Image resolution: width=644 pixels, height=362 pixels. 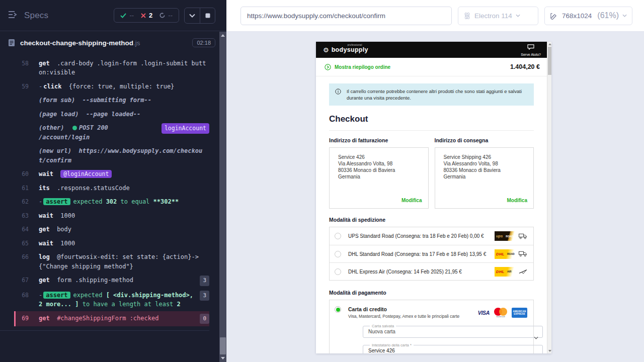 What do you see at coordinates (391, 345) in the screenshot?
I see `card-holder-label: Intestatario della carta *` at bounding box center [391, 345].